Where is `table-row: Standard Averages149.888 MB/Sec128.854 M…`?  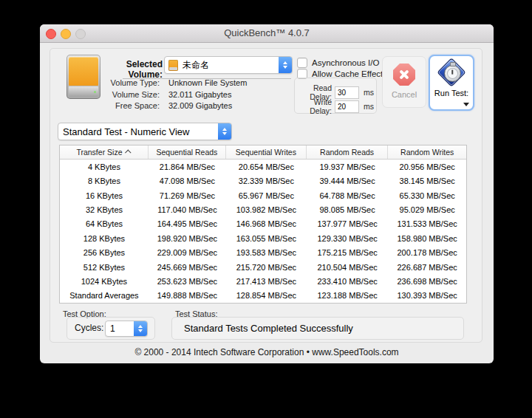
table-row: Standard Averages149.888 MB/Sec128.854 M… is located at coordinates (263, 295).